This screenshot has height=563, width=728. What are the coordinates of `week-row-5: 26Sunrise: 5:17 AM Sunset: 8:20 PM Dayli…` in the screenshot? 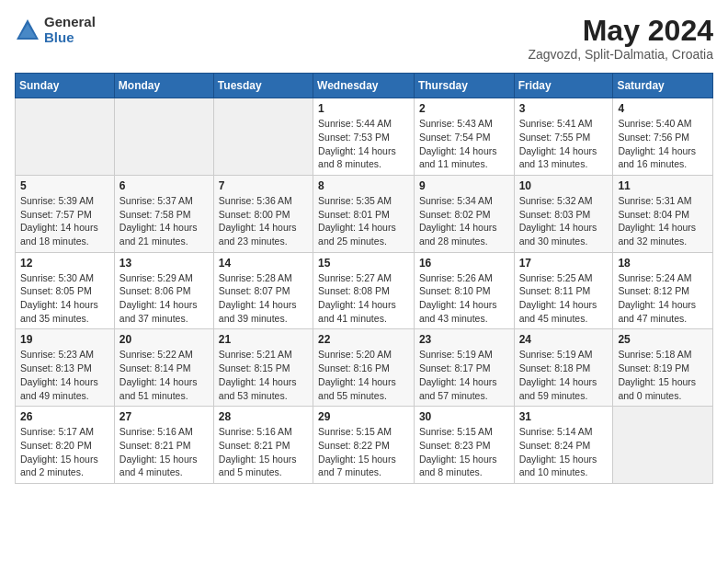 It's located at (364, 445).